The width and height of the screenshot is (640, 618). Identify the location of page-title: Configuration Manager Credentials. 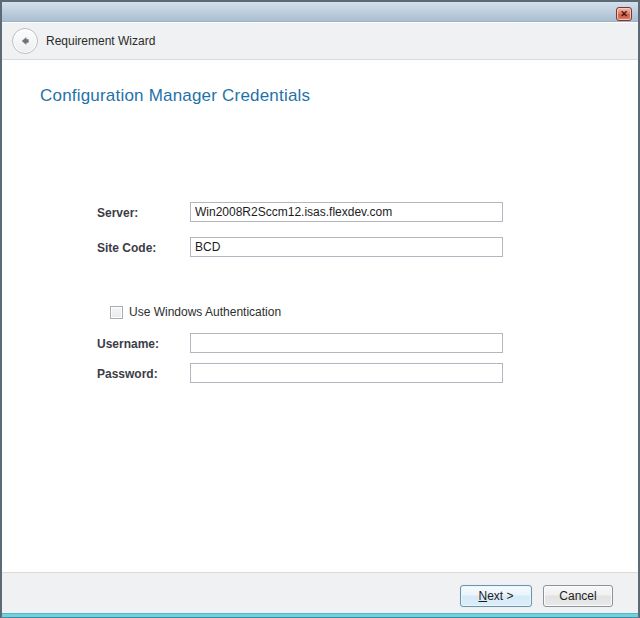
(175, 96).